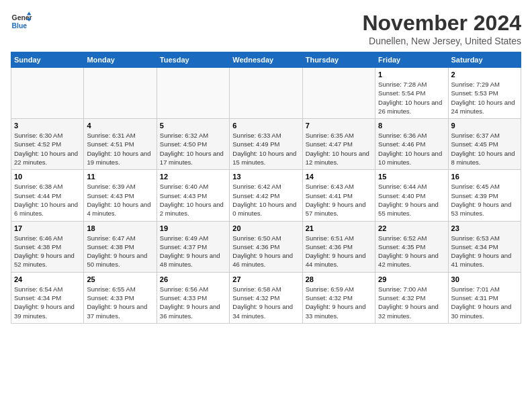  Describe the element at coordinates (339, 126) in the screenshot. I see `day-number: 7` at that location.